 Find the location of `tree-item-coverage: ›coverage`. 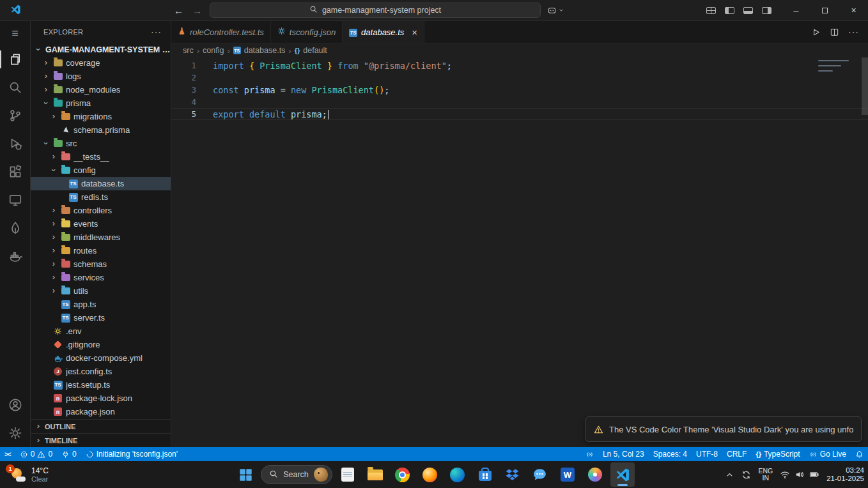

tree-item-coverage: ›coverage is located at coordinates (101, 63).